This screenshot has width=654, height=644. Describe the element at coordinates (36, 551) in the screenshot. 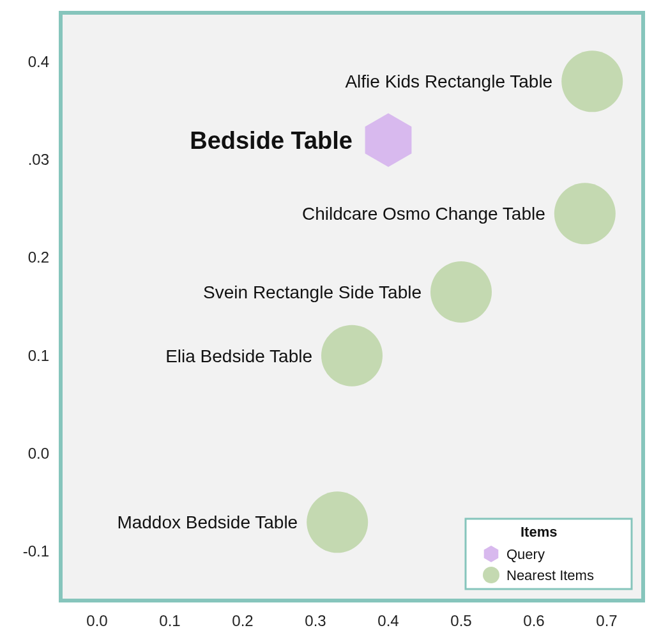

I see `y-tick-label: -0.1` at that location.